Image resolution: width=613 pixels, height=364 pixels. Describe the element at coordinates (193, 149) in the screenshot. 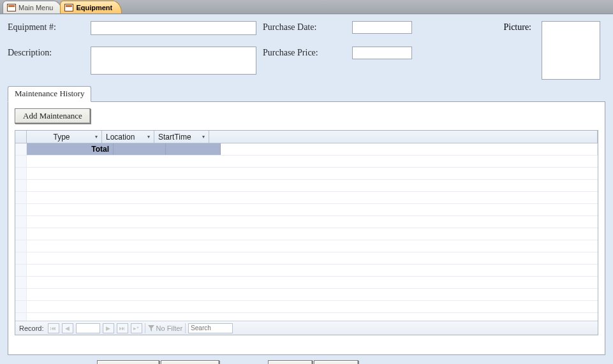

I see `total-cell-starttime` at that location.